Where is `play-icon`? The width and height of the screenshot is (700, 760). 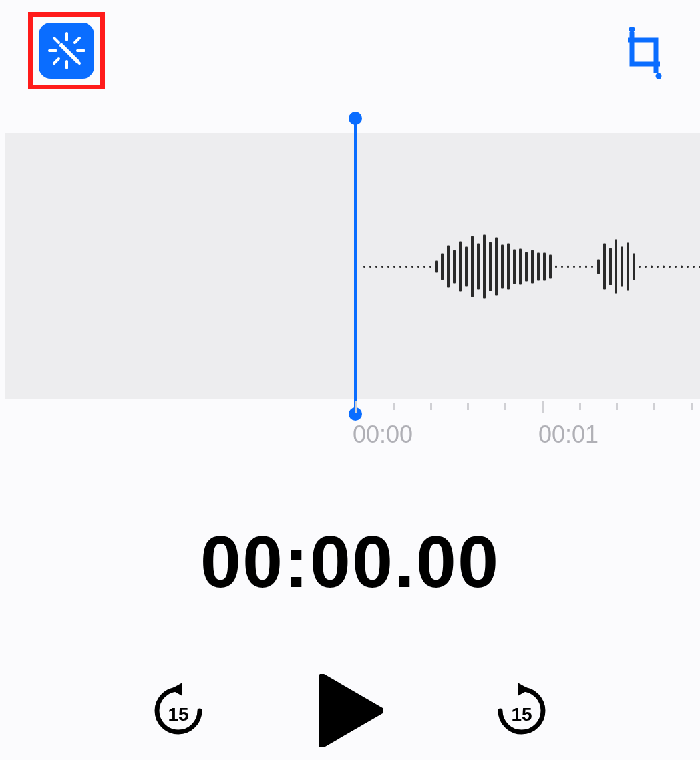 play-icon is located at coordinates (350, 712).